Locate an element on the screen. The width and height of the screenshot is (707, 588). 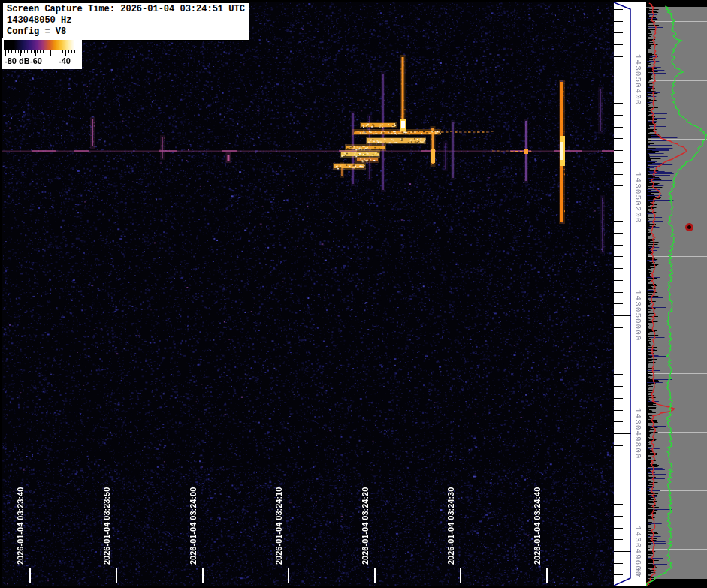
time-label-4: 2026-01-04 03:24:20 is located at coordinates (365, 526).